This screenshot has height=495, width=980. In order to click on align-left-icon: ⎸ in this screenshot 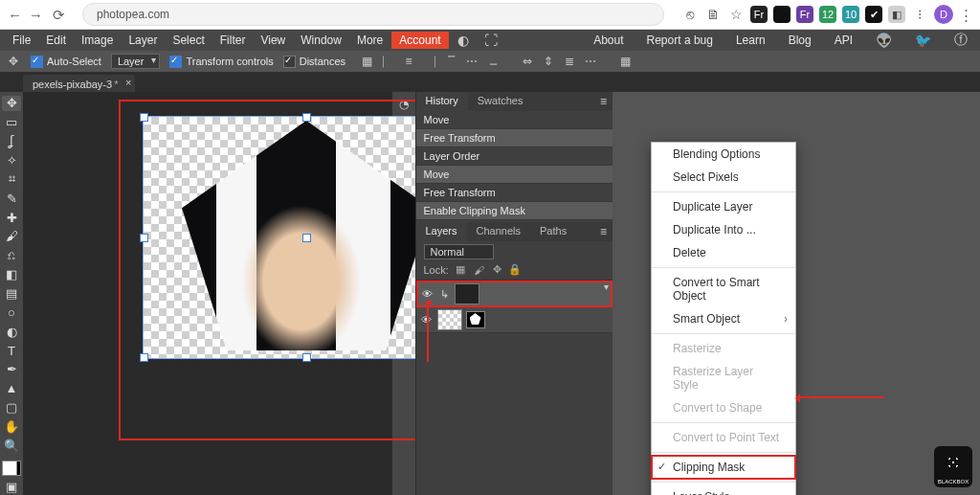, I will do `click(388, 61)`.